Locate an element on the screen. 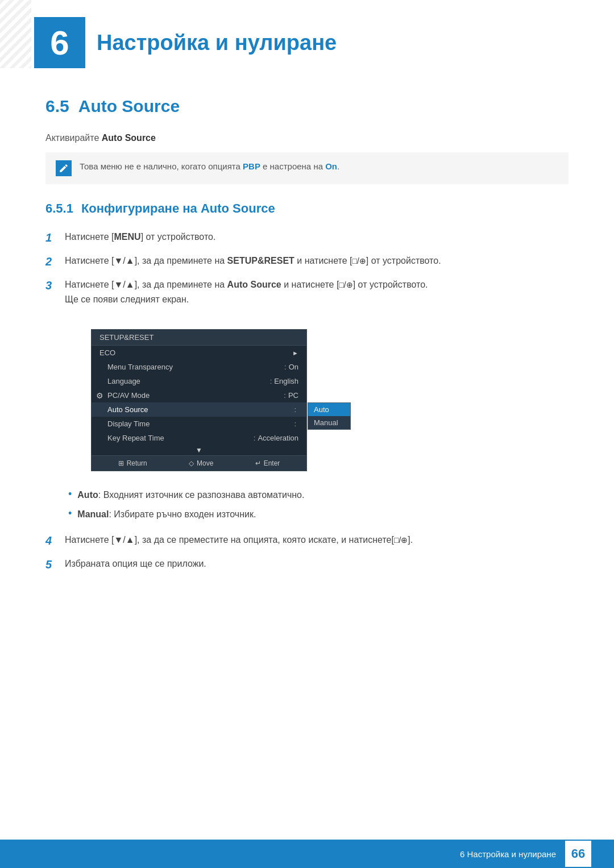 This screenshot has height=868, width=614. osd-title-bar: SETUP&RESET is located at coordinates (199, 338).